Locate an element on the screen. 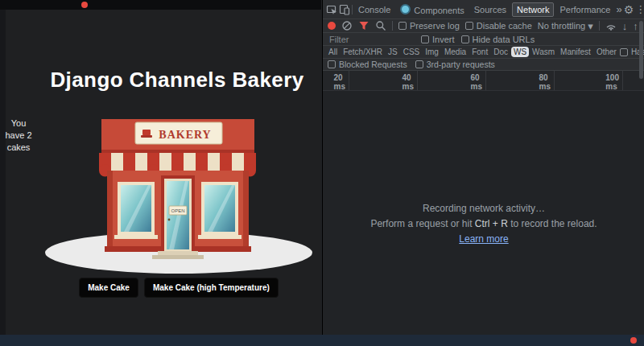  clear-network-log-icon is located at coordinates (347, 26).